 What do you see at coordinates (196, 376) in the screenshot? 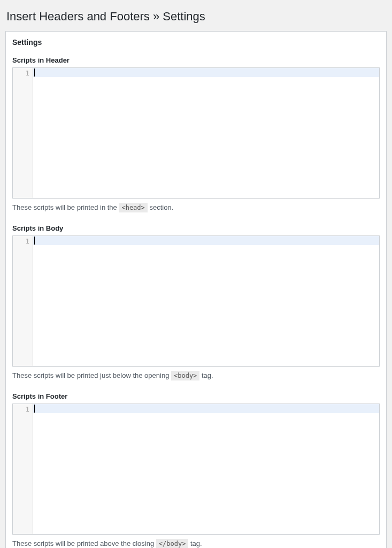
I see `body-help-text: These scripts will be printed just below…` at bounding box center [196, 376].